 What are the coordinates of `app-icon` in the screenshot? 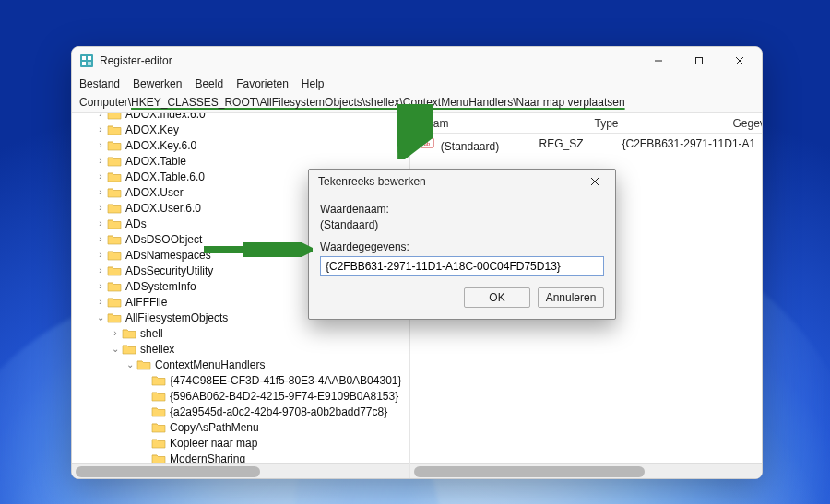 It's located at (87, 61).